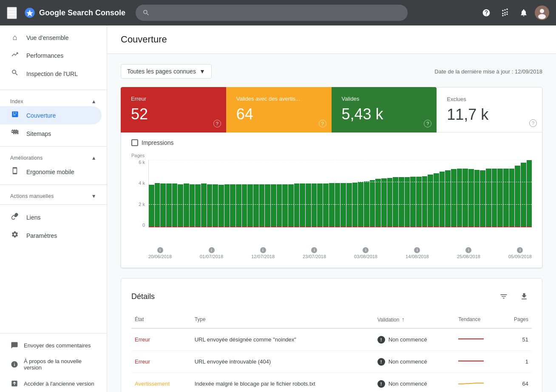 The width and height of the screenshot is (556, 392). What do you see at coordinates (54, 156) in the screenshot?
I see `sidebar-group-ameliorations: Améliorations ▲` at bounding box center [54, 156].